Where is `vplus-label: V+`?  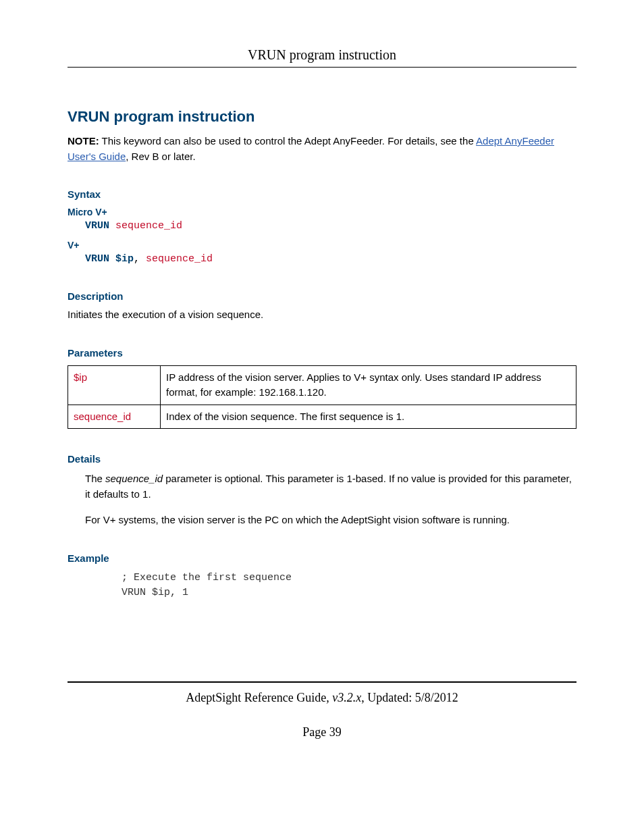 vplus-label: V+ is located at coordinates (322, 245).